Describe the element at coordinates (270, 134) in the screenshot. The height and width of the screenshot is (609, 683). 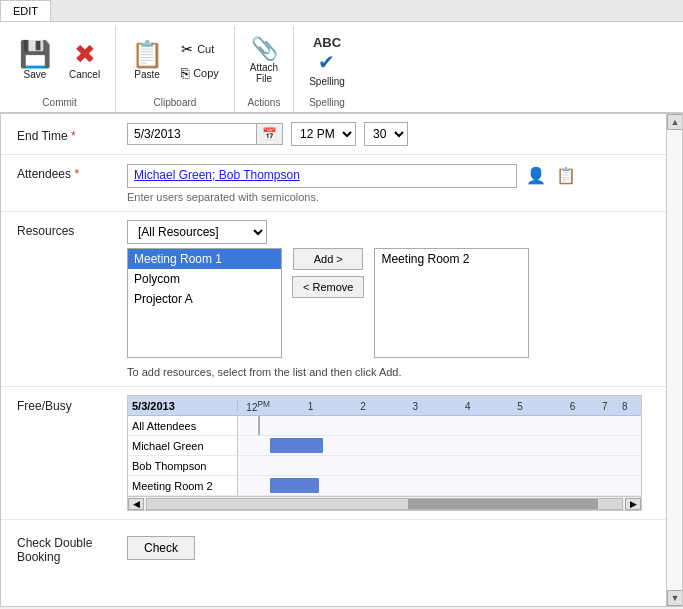
I see `calendar-button: 📅` at that location.